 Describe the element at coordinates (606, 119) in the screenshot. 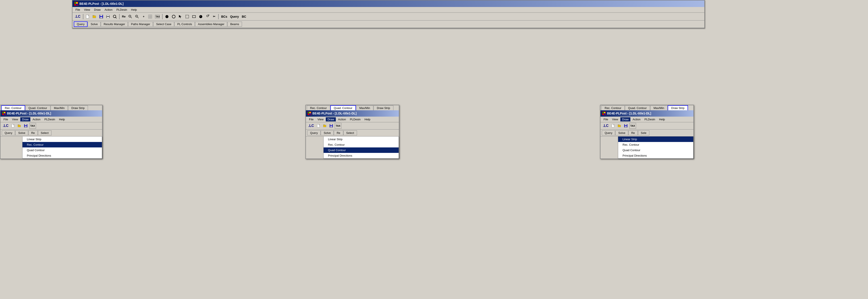

I see `sub3-menu-file: File` at that location.